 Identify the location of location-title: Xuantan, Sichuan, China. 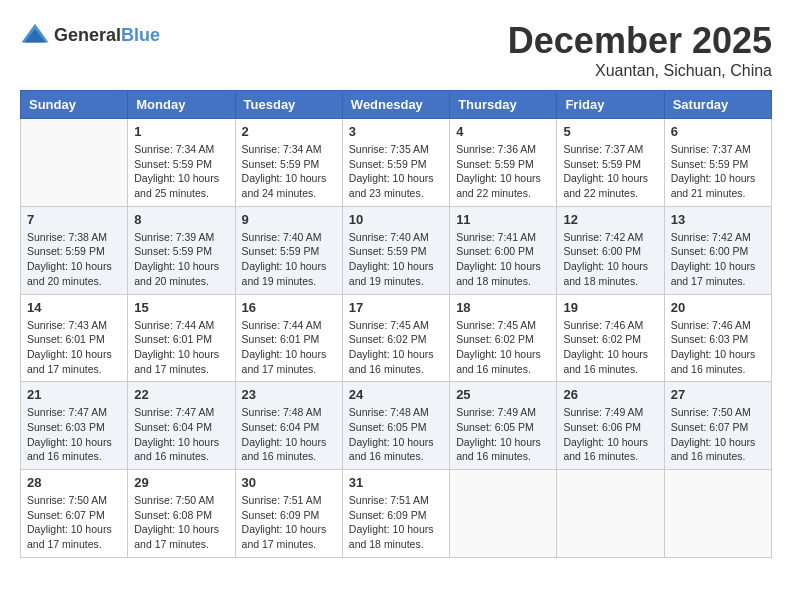
(640, 71).